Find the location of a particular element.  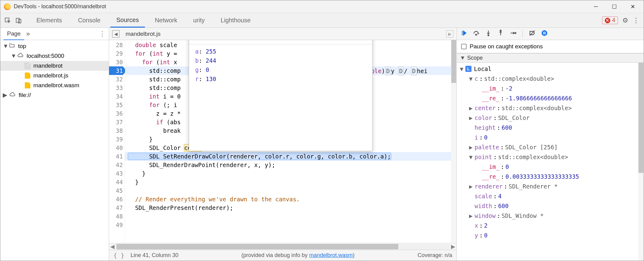

scope-variable: ▶renderer: SDL_Renderer * is located at coordinates (552, 186).